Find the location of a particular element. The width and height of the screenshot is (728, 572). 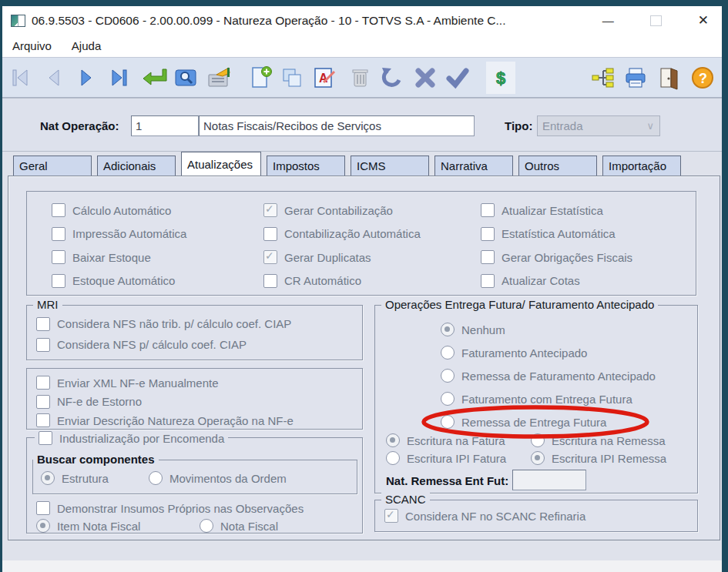

check-row-estatistica-automatica: Estatística Automática is located at coordinates (556, 234).